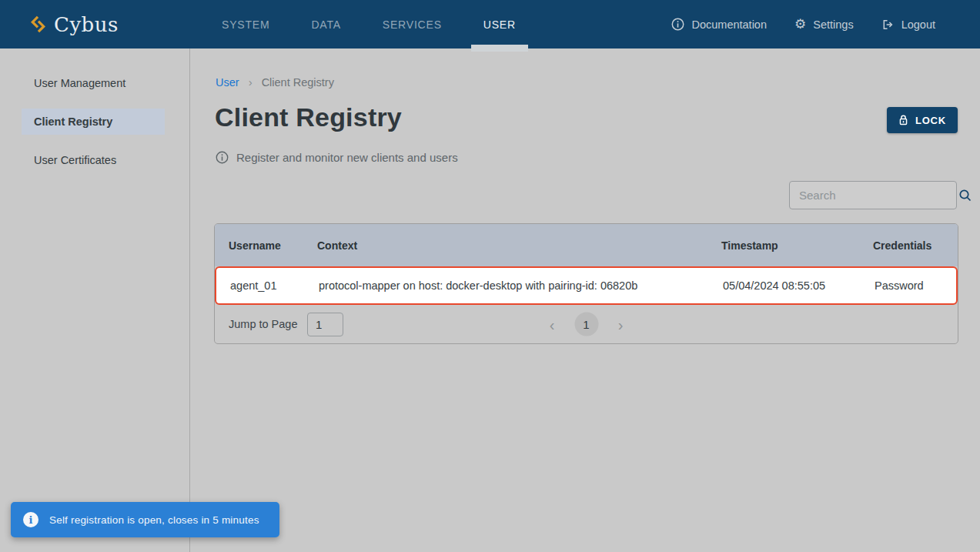 The height and width of the screenshot is (552, 980). I want to click on tab-user: USER, so click(500, 25).